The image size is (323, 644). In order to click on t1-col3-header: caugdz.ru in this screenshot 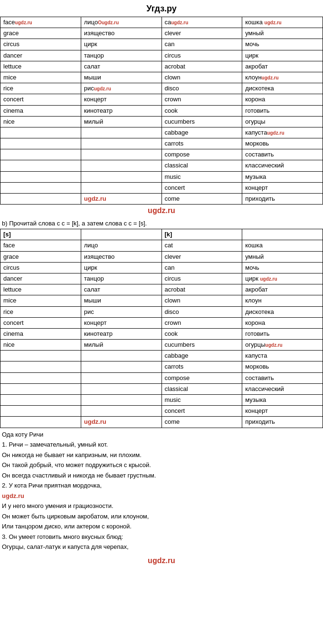, I will do `click(177, 22)`.